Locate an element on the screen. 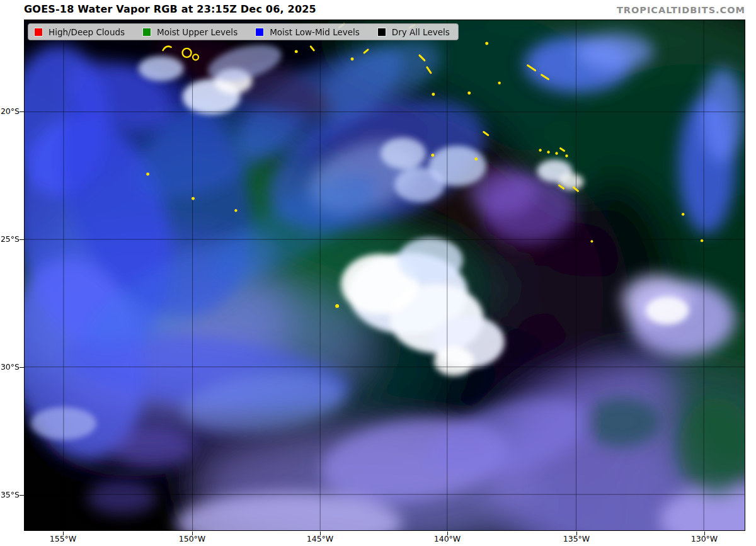  legend-item-dry-all-levels: Dry All Levels is located at coordinates (413, 32).